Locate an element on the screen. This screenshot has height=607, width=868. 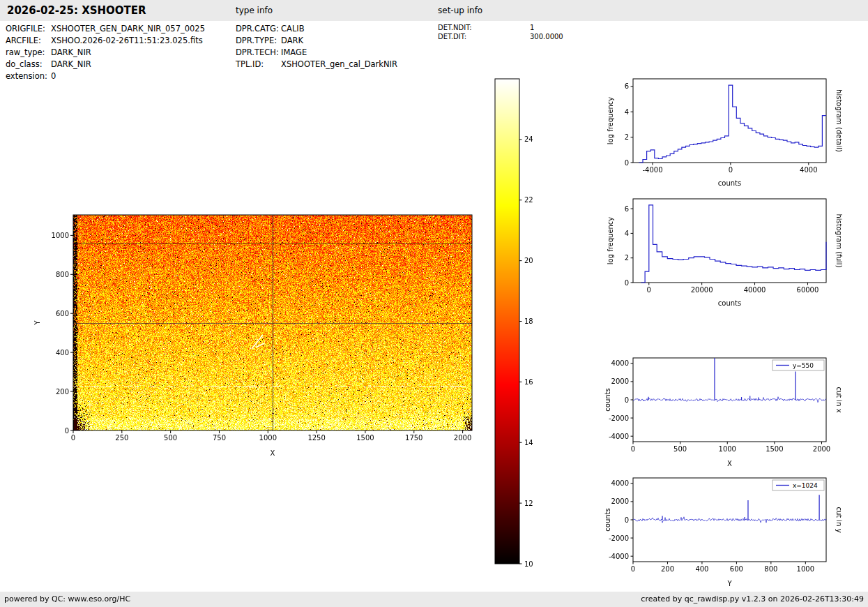
cut-x-x-tick-label: 1500 is located at coordinates (774, 449).